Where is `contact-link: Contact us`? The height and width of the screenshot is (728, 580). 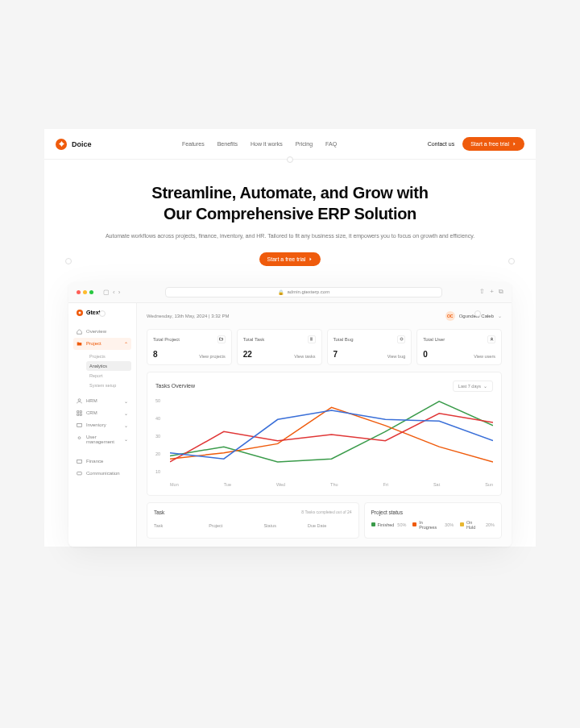
contact-link: Contact us is located at coordinates (441, 144).